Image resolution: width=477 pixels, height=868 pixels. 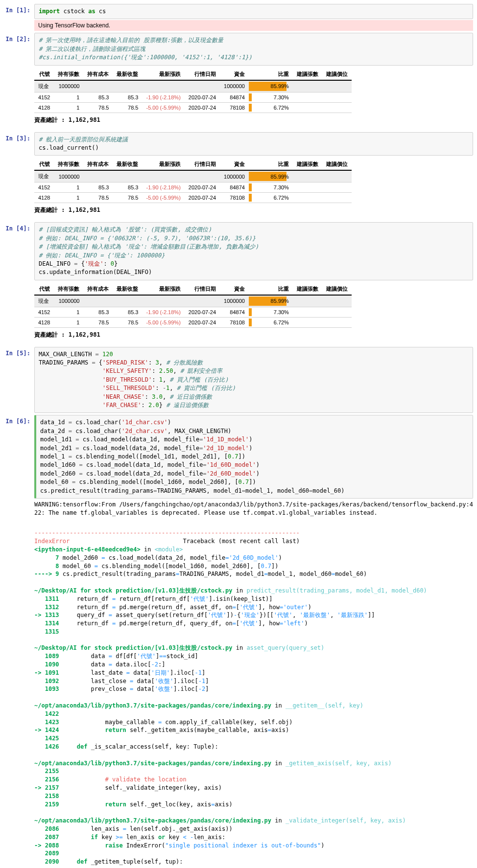 What do you see at coordinates (19, 283) in the screenshot?
I see `prompt-in-4: In [4]:` at bounding box center [19, 283].